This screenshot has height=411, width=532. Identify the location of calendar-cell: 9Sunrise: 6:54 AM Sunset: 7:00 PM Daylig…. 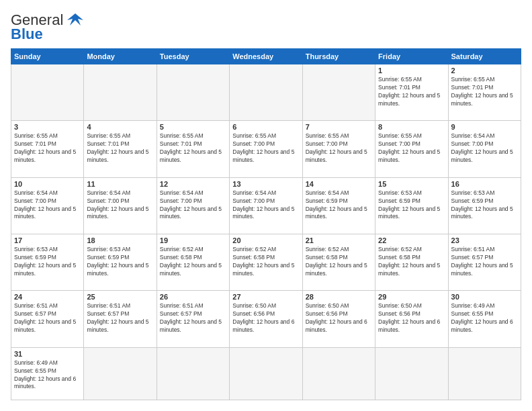
(484, 149).